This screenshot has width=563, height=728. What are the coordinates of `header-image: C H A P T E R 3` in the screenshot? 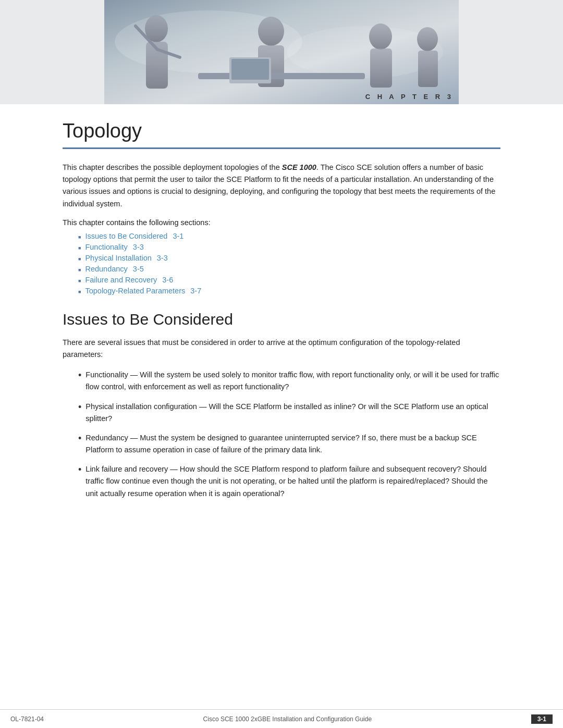 It's located at (282, 52).